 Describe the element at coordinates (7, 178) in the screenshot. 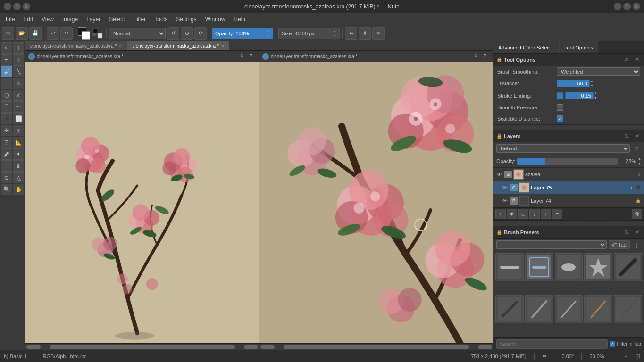

I see `lasso-select-btn: ⊙` at that location.